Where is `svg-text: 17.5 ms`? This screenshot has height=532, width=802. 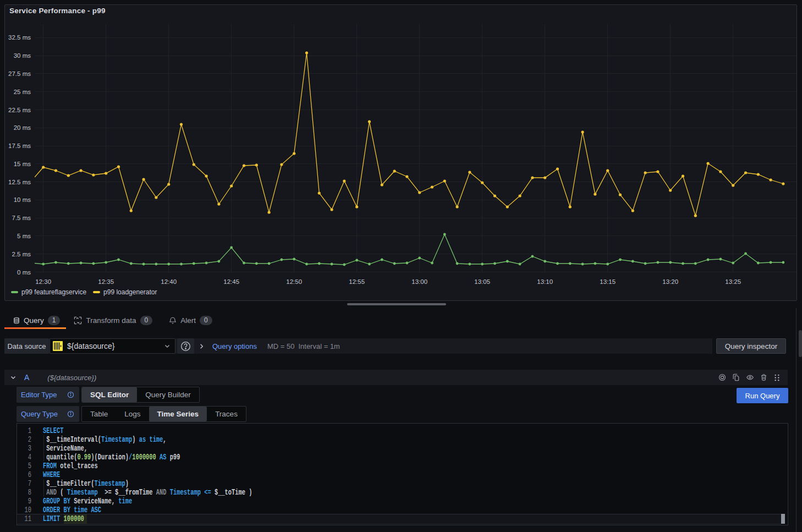
svg-text: 17.5 ms is located at coordinates (20, 146).